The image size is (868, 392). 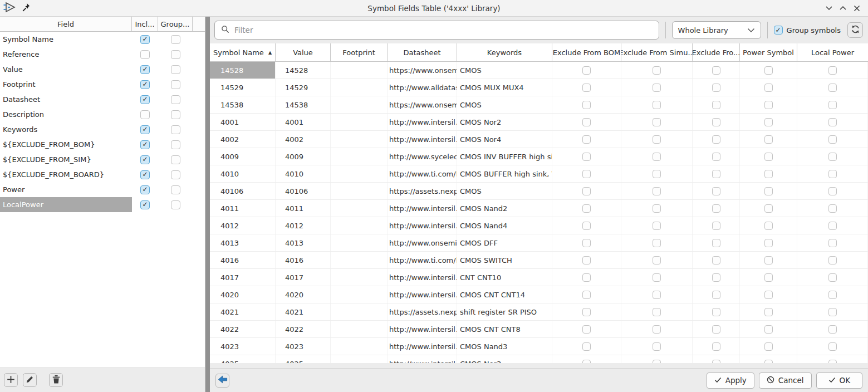 I want to click on symbol-name-cell: 4017, so click(x=243, y=277).